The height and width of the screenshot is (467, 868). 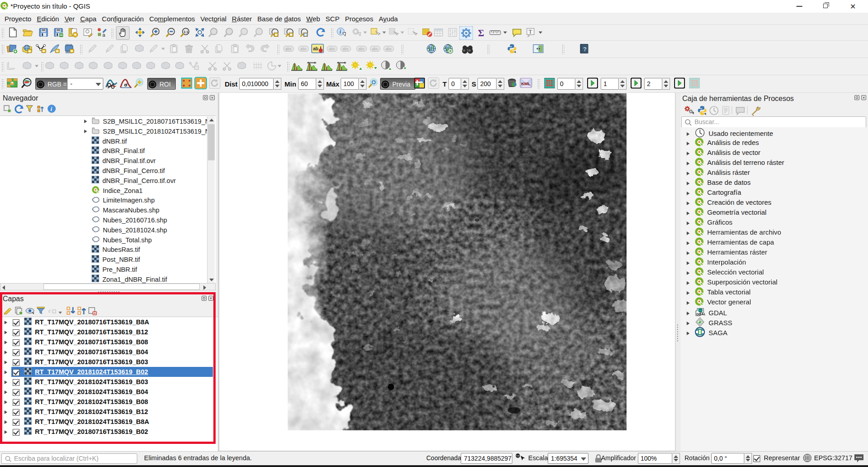 What do you see at coordinates (104, 34) in the screenshot?
I see `svg-text: a` at bounding box center [104, 34].